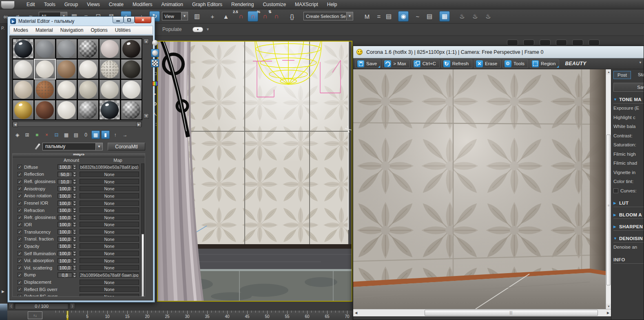 The height and width of the screenshot is (320, 644). I want to click on menu-edit: Edit, so click(31, 4).